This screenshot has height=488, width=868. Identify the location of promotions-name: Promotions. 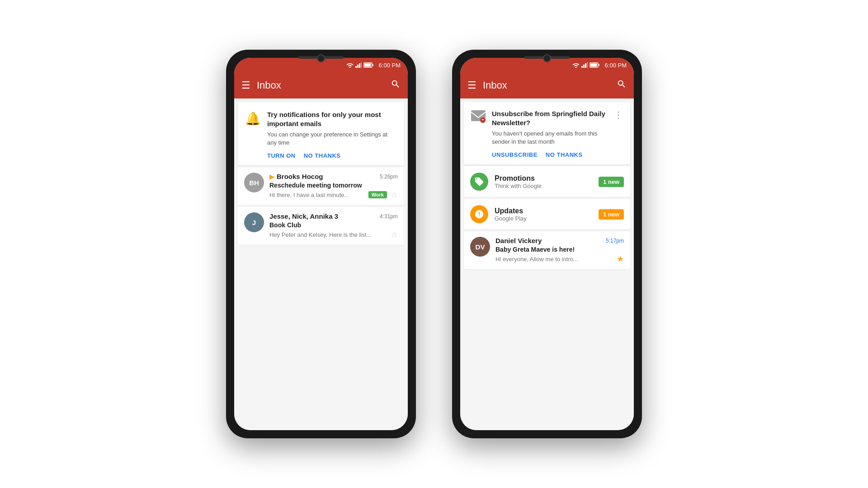
(543, 178).